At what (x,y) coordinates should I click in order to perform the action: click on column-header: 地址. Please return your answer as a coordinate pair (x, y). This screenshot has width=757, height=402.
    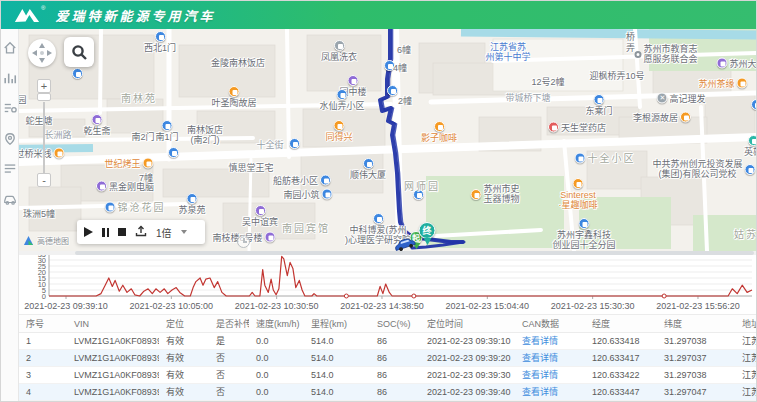
    Looking at the image, I should click on (746, 324).